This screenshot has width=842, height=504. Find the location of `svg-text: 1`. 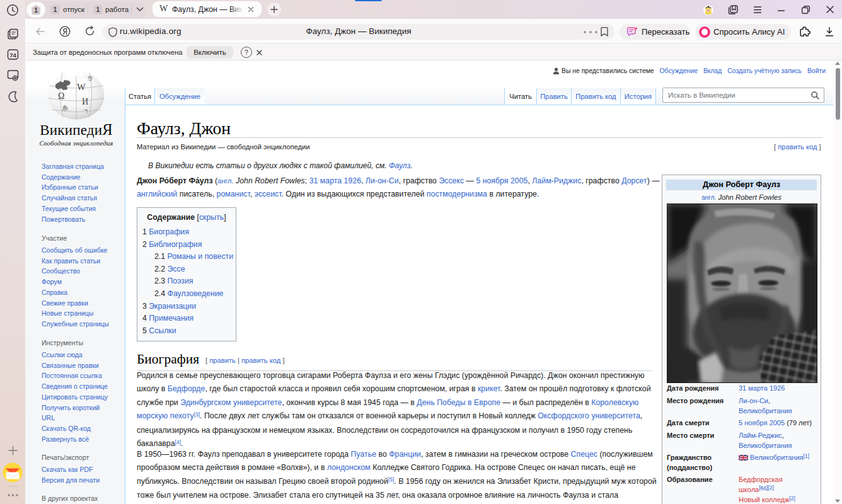

svg-text: 1 is located at coordinates (36, 10).